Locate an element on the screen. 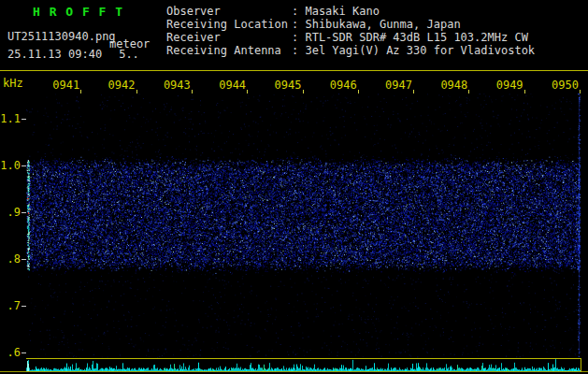  x-tick-label: 0950 is located at coordinates (565, 85).